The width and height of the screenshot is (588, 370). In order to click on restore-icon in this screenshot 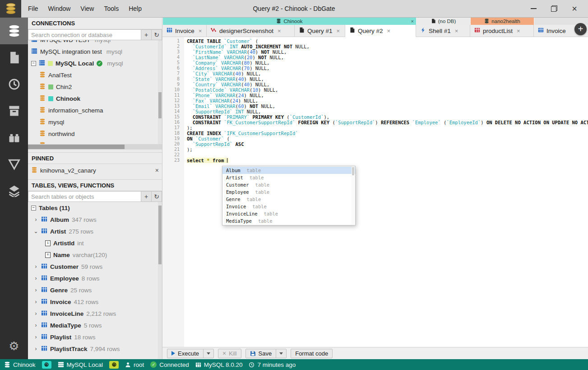, I will do `click(554, 9)`.